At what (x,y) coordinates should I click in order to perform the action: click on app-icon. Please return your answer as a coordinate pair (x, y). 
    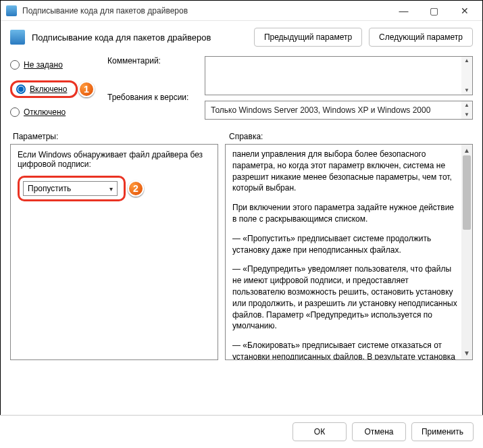
    Looking at the image, I should click on (11, 11).